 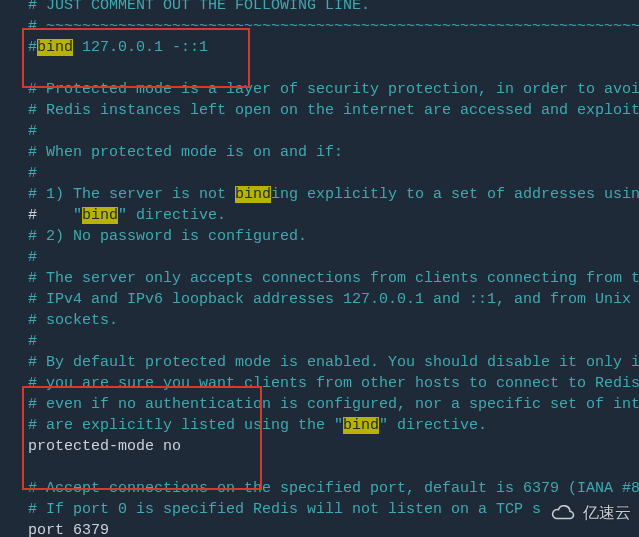 I want to click on code-line: # 1) The server is not binding explicitl…, so click(x=334, y=194).